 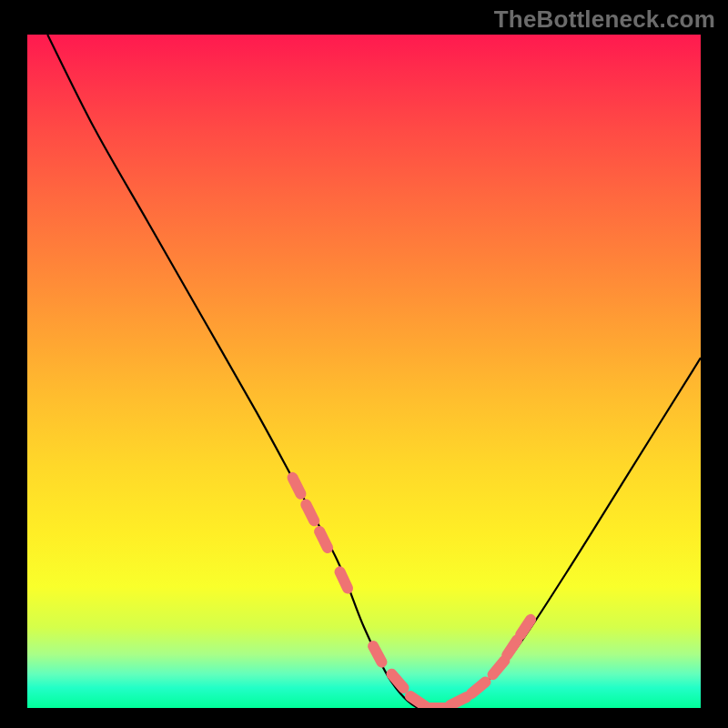 I want to click on marker-group, so click(x=412, y=593).